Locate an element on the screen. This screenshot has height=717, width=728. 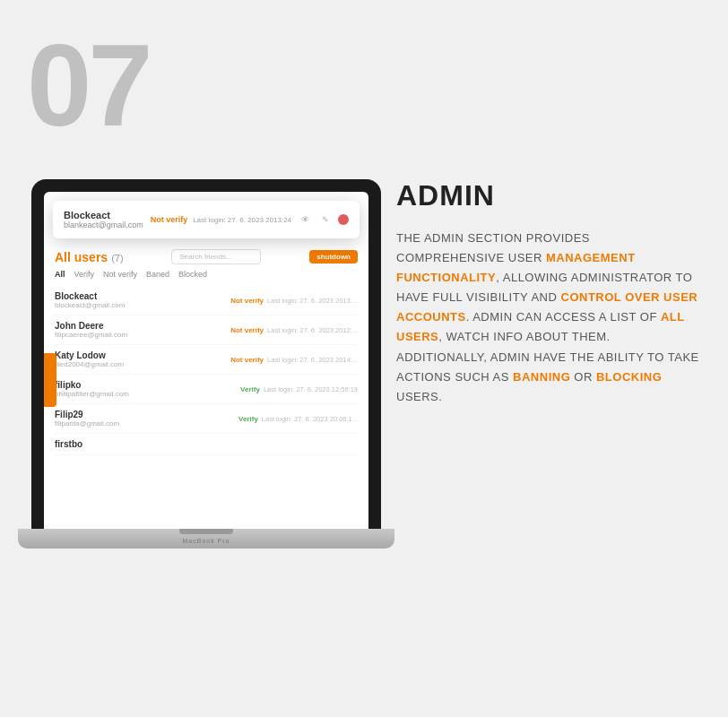
table-row: Blockeact blockeact@gmail.com Not verify… is located at coordinates (206, 301).